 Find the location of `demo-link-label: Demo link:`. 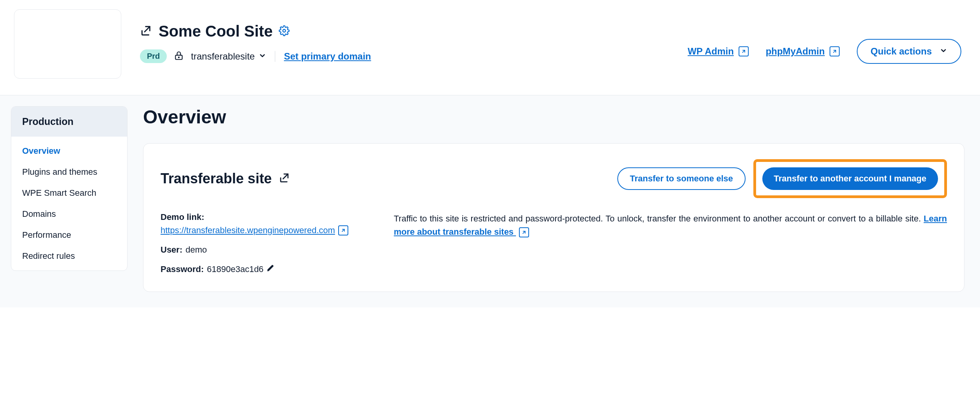

demo-link-label: Demo link: is located at coordinates (182, 217).